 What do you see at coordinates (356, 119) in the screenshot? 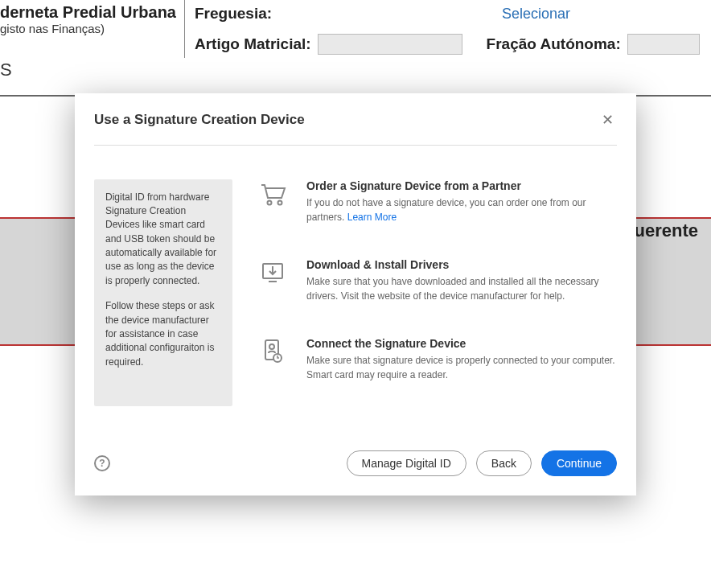
I see `modal-header: Use a Signature Creation Device ✕` at bounding box center [356, 119].